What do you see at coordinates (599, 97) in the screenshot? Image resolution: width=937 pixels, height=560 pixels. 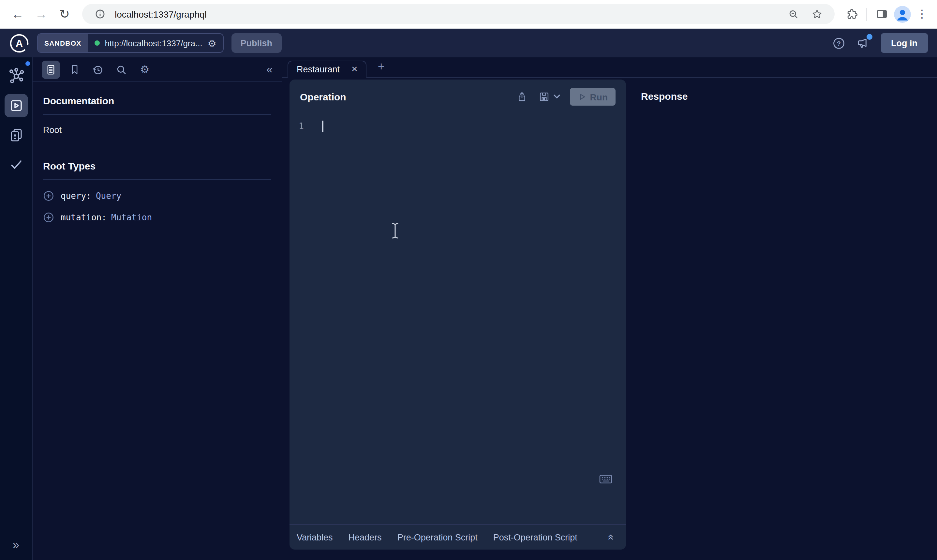 I see `run-button-label: Run` at bounding box center [599, 97].